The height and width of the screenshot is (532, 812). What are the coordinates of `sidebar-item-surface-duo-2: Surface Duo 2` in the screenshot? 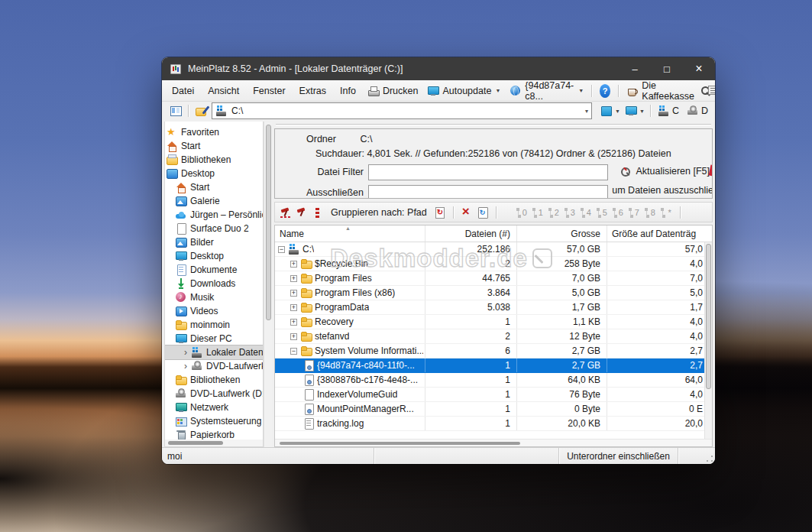 It's located at (214, 229).